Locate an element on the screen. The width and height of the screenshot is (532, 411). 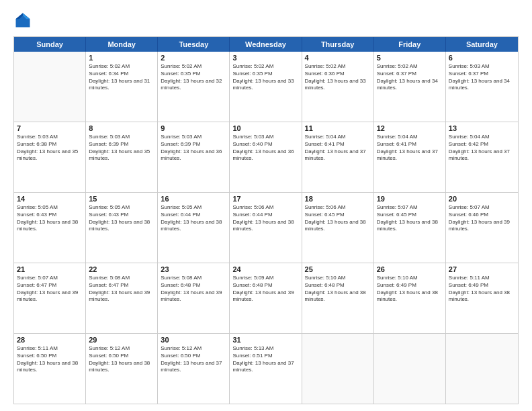
calendar-cell: 3Sunrise: 5:02 AMSunset: 6:35 PMDaylight… is located at coordinates (266, 87).